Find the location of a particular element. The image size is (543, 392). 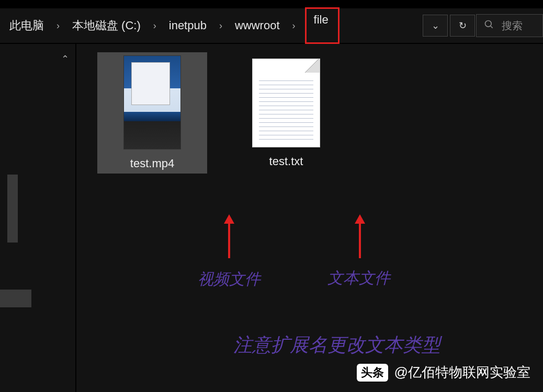

search-icon is located at coordinates (489, 26).